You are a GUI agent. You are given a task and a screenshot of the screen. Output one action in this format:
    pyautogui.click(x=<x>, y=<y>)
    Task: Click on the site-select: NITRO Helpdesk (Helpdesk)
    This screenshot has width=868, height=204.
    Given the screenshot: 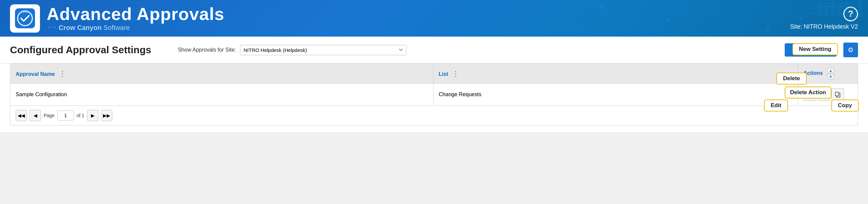 What is the action you would take?
    pyautogui.click(x=323, y=50)
    